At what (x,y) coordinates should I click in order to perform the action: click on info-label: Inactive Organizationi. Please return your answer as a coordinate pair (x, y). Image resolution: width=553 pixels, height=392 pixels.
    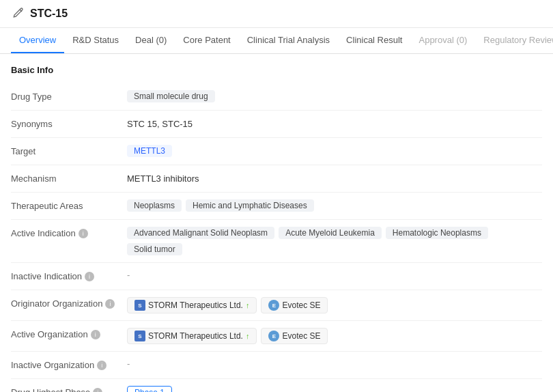
    Looking at the image, I should click on (69, 365).